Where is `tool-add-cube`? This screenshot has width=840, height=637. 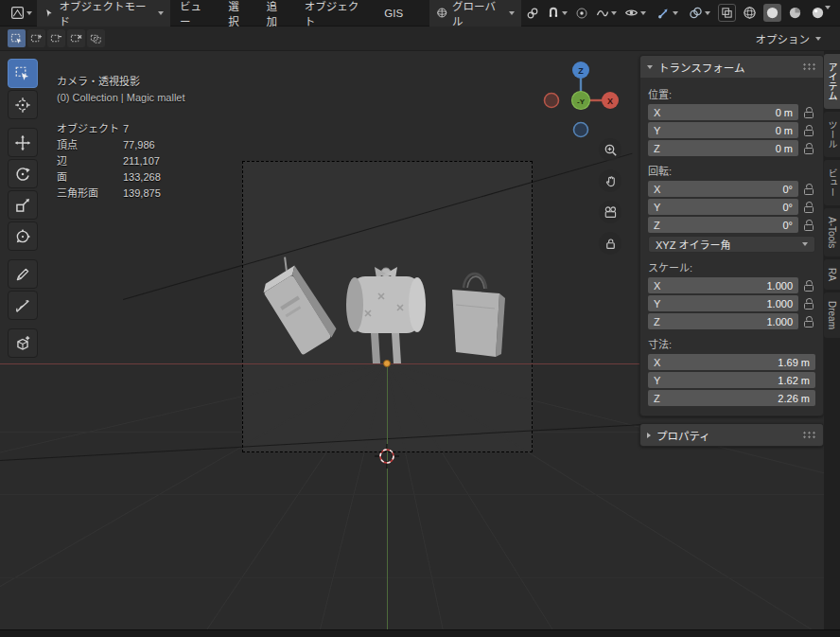 tool-add-cube is located at coordinates (23, 343).